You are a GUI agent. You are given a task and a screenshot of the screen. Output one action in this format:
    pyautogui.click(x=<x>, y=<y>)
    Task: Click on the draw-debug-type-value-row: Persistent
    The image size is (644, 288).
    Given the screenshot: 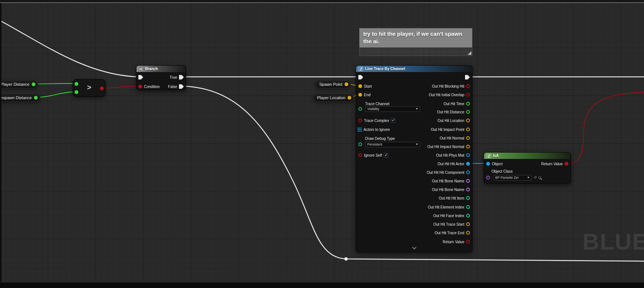 What is the action you would take?
    pyautogui.click(x=389, y=144)
    